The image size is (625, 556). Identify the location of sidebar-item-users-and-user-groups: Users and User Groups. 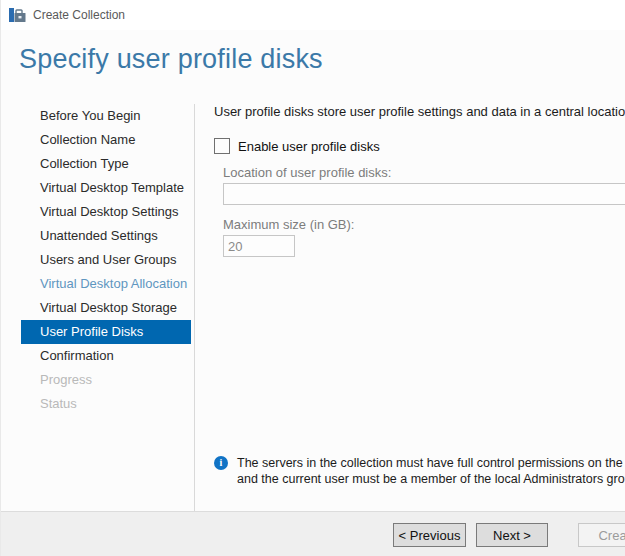
(106, 260).